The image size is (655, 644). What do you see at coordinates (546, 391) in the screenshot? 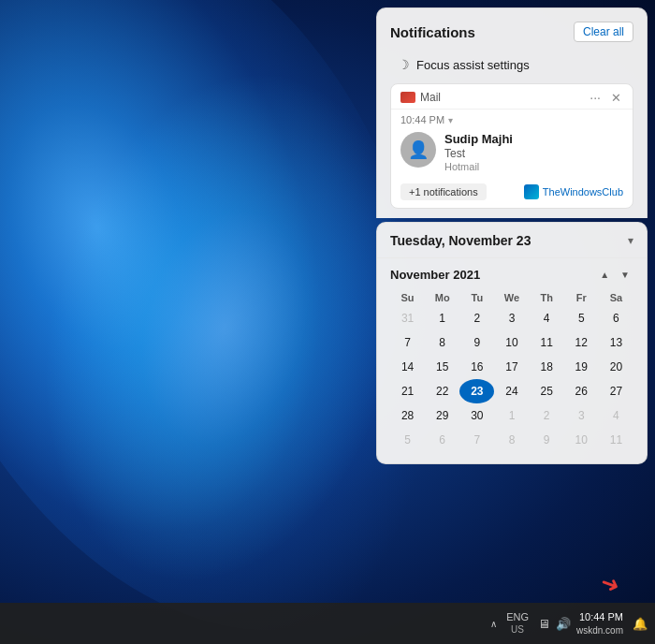
I see `calendar-day-cell: 25` at bounding box center [546, 391].